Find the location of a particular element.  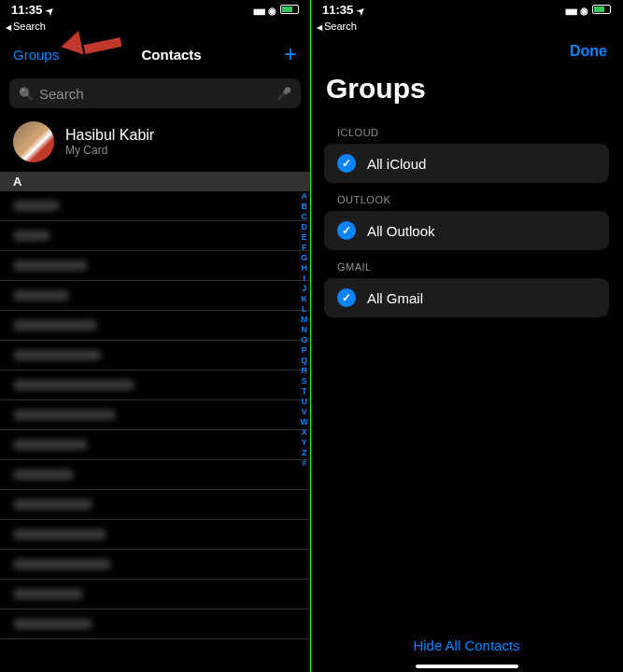

group-section-label: GMAIL is located at coordinates (467, 264).